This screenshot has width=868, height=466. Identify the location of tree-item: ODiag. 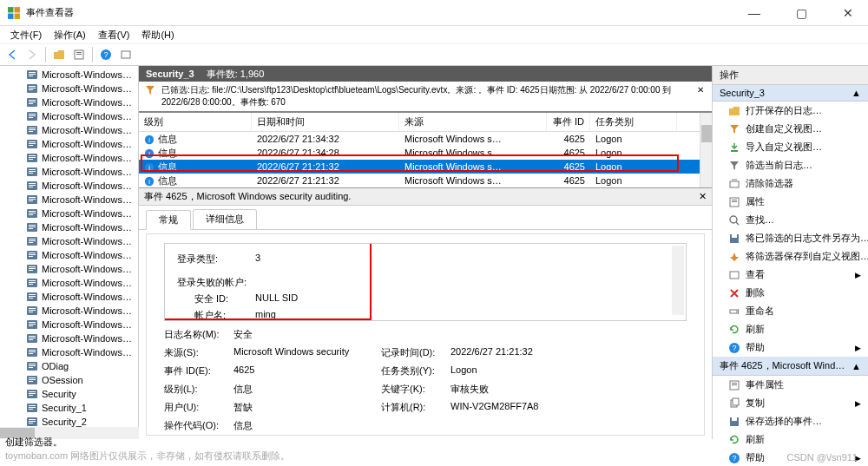
(69, 366).